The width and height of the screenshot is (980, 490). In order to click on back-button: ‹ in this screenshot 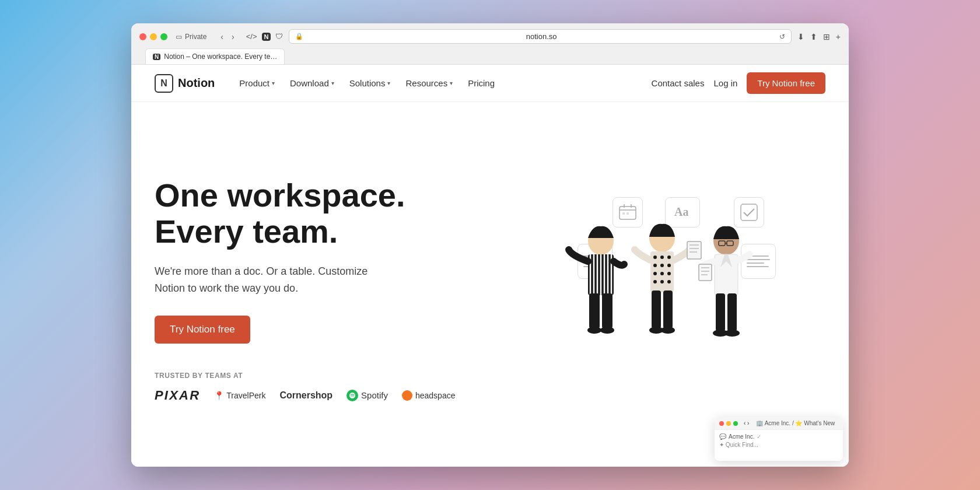, I will do `click(222, 37)`.